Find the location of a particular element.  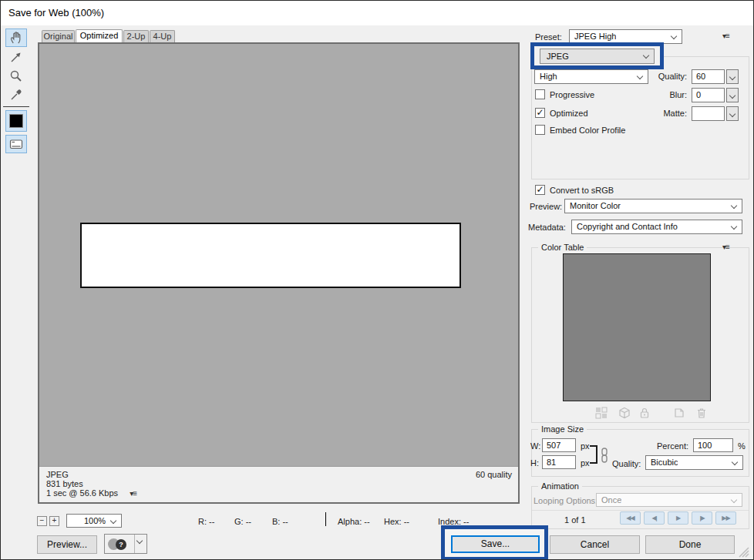

quality-slider-button is located at coordinates (732, 77).